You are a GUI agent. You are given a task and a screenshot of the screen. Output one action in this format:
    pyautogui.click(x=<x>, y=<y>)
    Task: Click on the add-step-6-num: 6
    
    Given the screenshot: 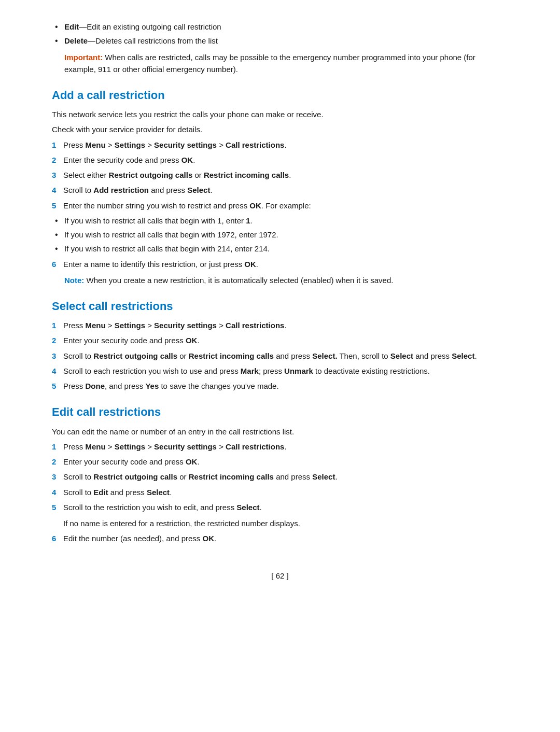 What is the action you would take?
    pyautogui.click(x=58, y=264)
    